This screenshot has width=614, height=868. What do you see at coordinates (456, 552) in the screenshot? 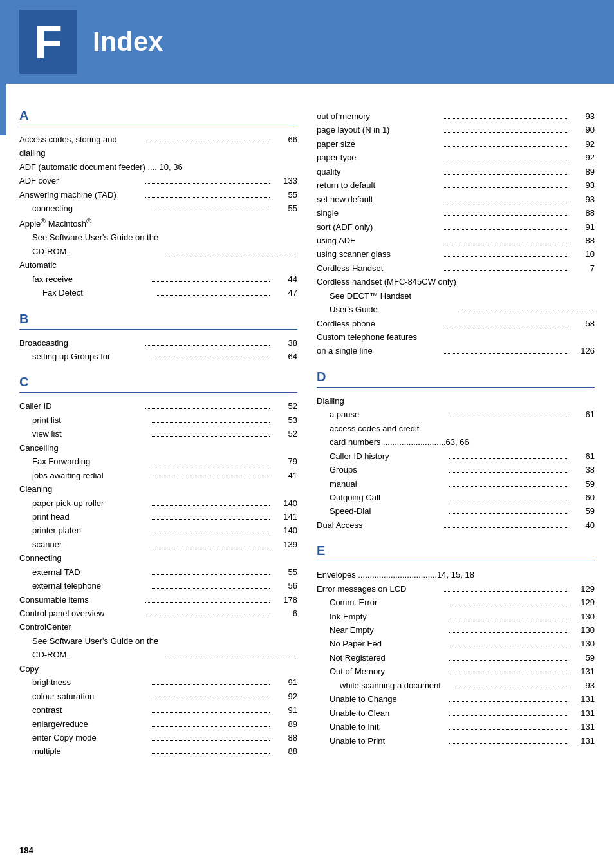
I see `section-header-E: E` at bounding box center [456, 552].